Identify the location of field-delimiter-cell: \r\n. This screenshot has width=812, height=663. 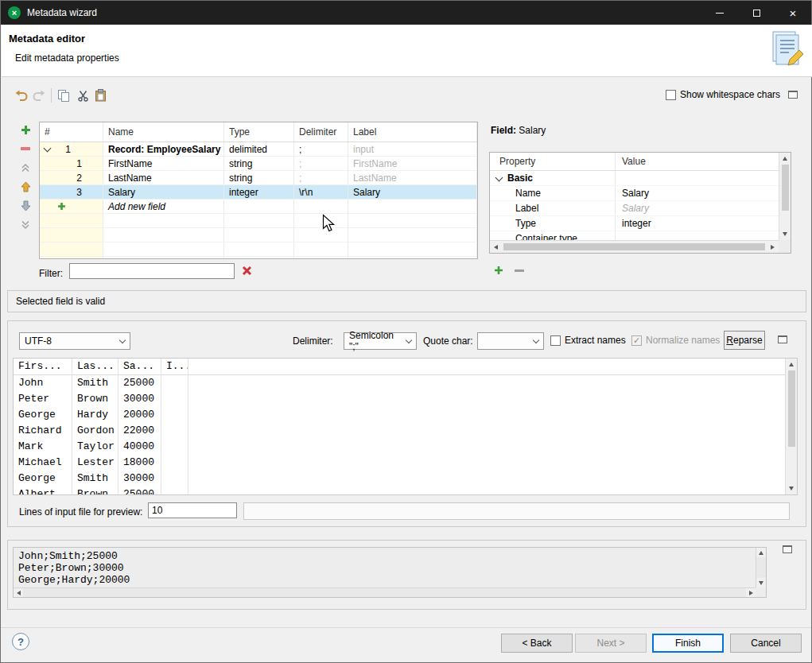
(321, 192).